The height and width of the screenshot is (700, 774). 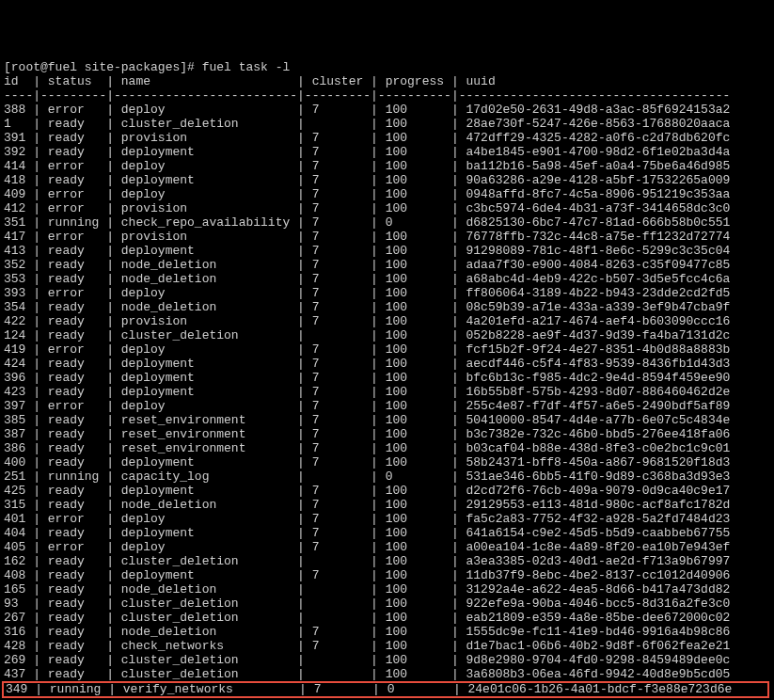 I want to click on table-row: 351 | running | check_repo_availability …, so click(x=389, y=222).